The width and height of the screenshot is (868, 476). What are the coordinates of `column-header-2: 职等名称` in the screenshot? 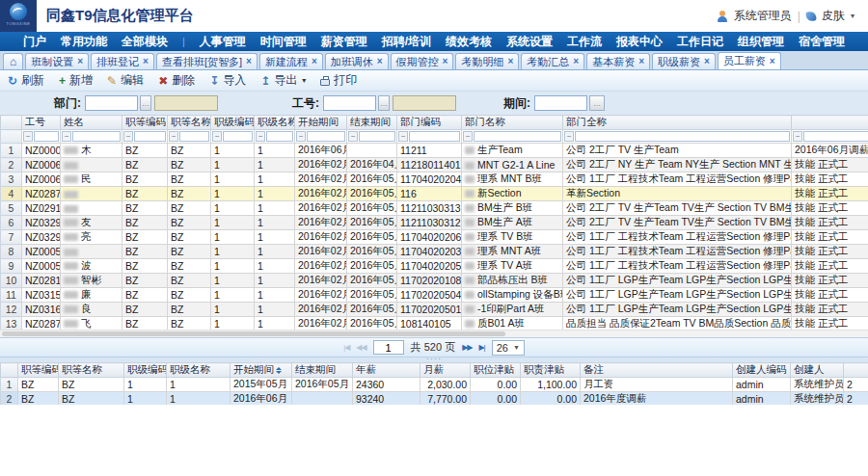 It's located at (92, 370).